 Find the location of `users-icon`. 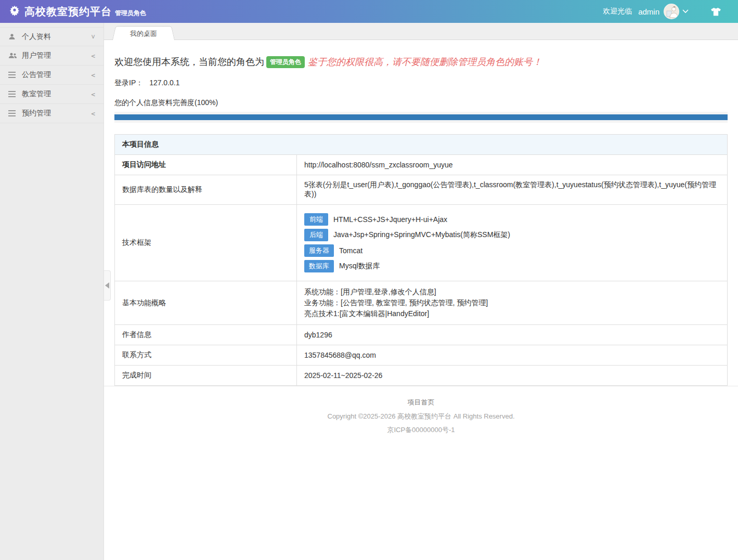

users-icon is located at coordinates (13, 56).